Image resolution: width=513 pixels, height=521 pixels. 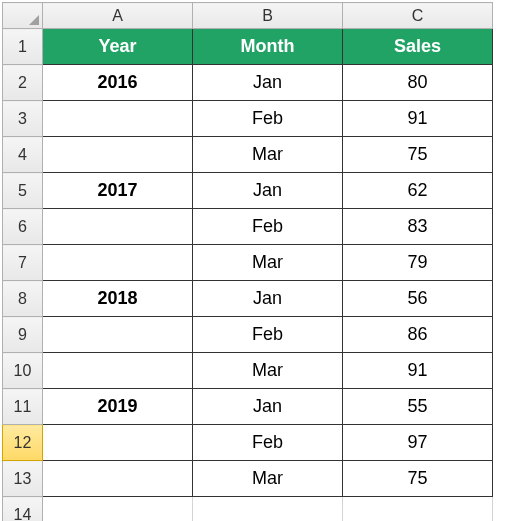 I want to click on row-header-8: 8, so click(x=23, y=299).